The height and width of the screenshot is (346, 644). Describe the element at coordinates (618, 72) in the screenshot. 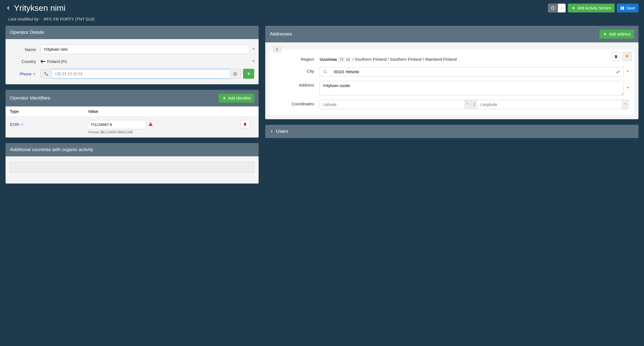

I see `check-icon` at that location.